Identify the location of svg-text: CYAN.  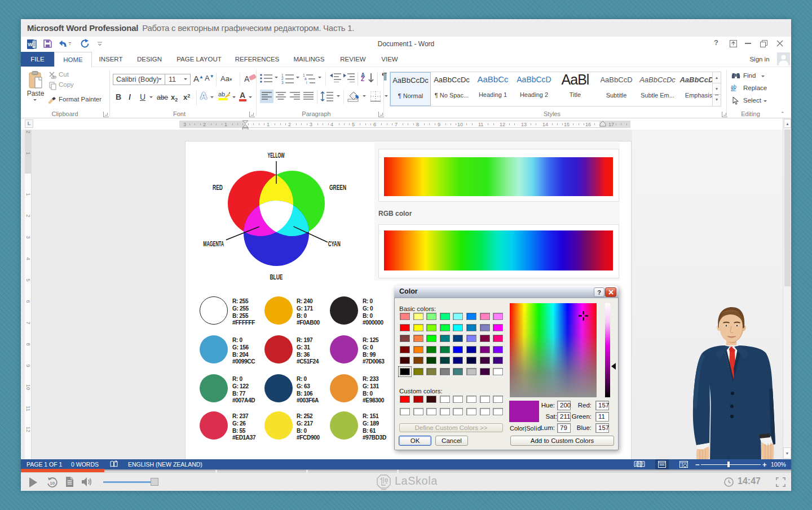
(334, 244).